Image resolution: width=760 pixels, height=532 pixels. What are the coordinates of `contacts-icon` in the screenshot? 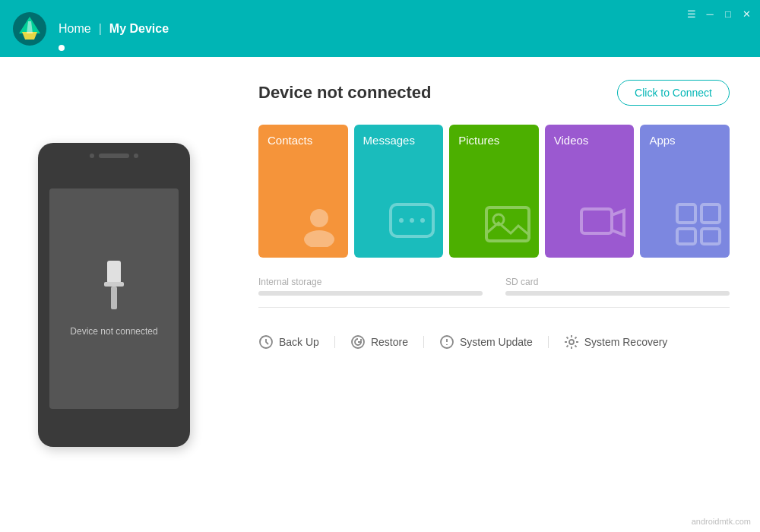 It's located at (319, 226).